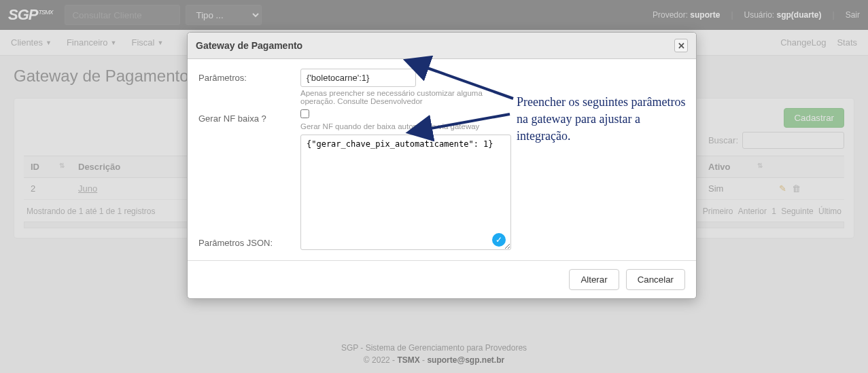 The image size is (868, 373). Describe the element at coordinates (681, 46) in the screenshot. I see `close-icon: ✕` at that location.